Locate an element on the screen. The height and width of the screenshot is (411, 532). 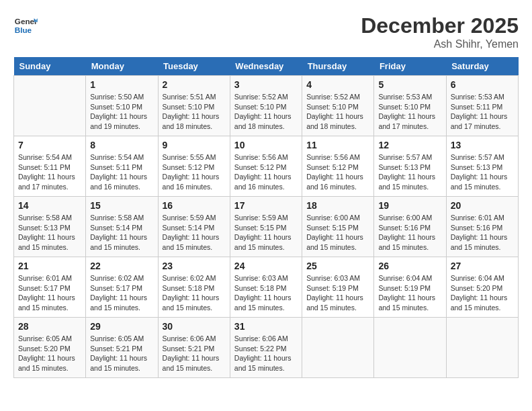
calendar-cell: 29Sunrise: 6:05 AM Sunset: 5:21 PM Dayli… is located at coordinates (122, 348).